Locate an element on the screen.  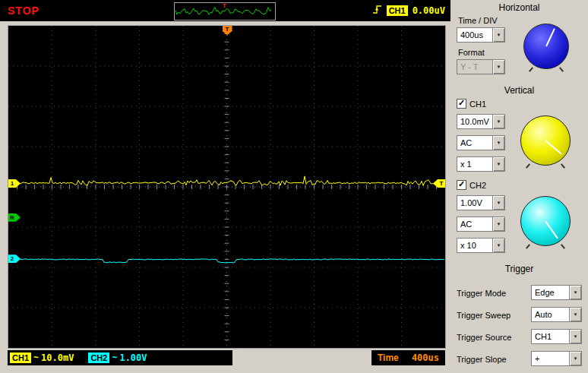
ch1-coupling-select: AC ▼ is located at coordinates (481, 143).